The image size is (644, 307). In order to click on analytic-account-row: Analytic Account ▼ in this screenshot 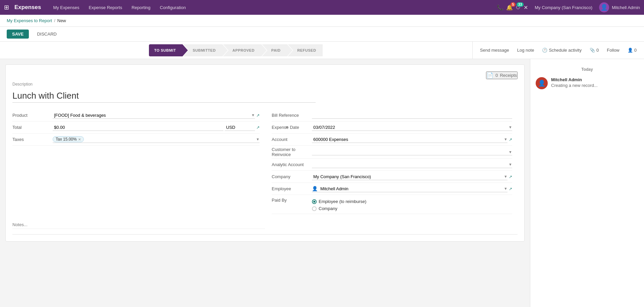, I will do `click(392, 165)`.